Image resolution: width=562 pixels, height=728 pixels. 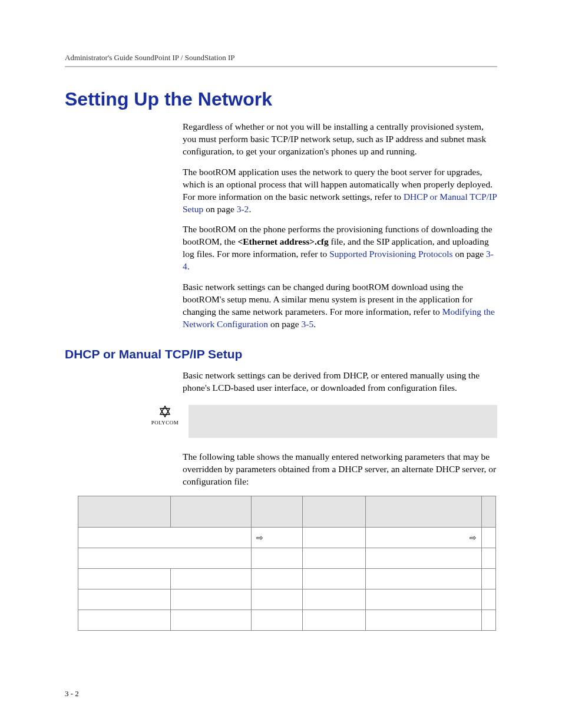 What do you see at coordinates (283, 242) in the screenshot?
I see `filename-bold: <Ethernet address>.cfg` at bounding box center [283, 242].